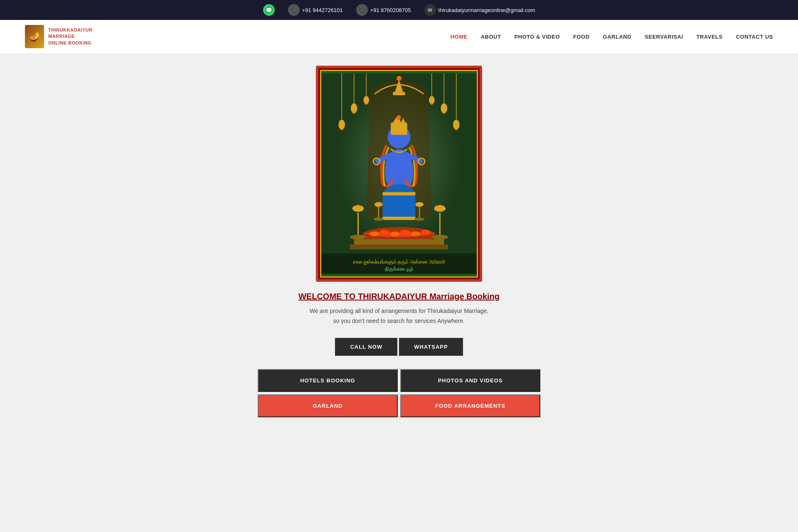  I want to click on phone-icon-2: 📞, so click(362, 10).